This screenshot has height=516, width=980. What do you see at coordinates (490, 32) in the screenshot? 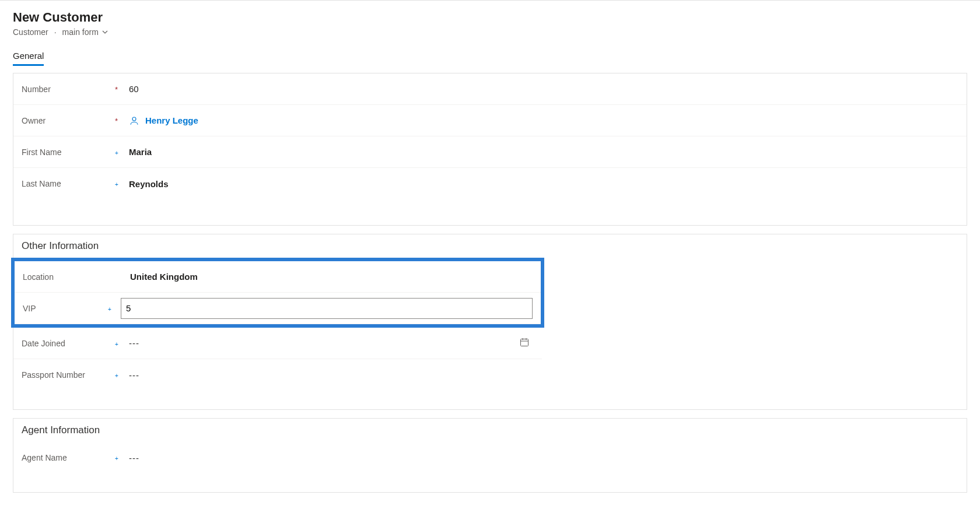
I see `breadcrumb: Customer · main form` at bounding box center [490, 32].